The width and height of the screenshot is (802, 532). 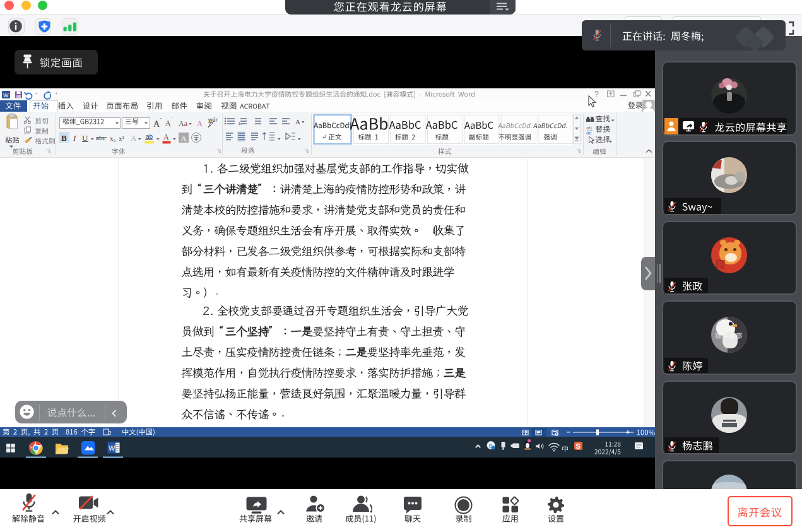 What do you see at coordinates (113, 138) in the screenshot?
I see `svg-text: x₂` at bounding box center [113, 138].